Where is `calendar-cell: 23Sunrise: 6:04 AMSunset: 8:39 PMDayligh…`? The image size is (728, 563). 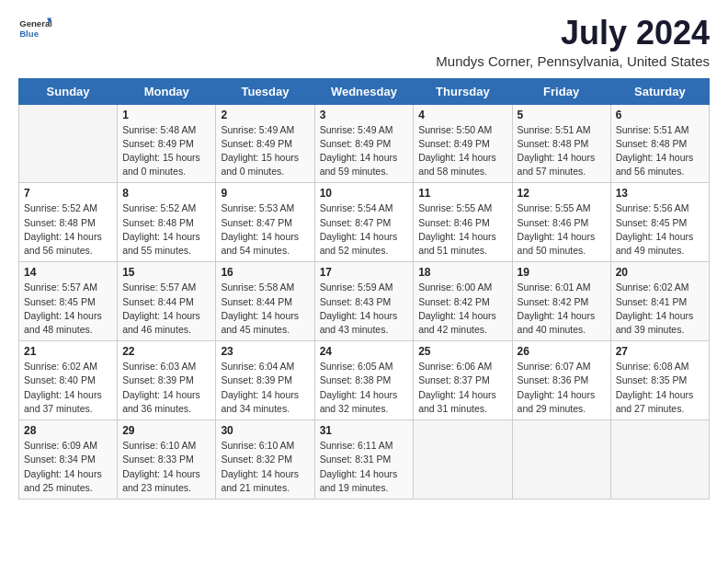
calendar-cell: 23Sunrise: 6:04 AMSunset: 8:39 PMDayligh… is located at coordinates (265, 381).